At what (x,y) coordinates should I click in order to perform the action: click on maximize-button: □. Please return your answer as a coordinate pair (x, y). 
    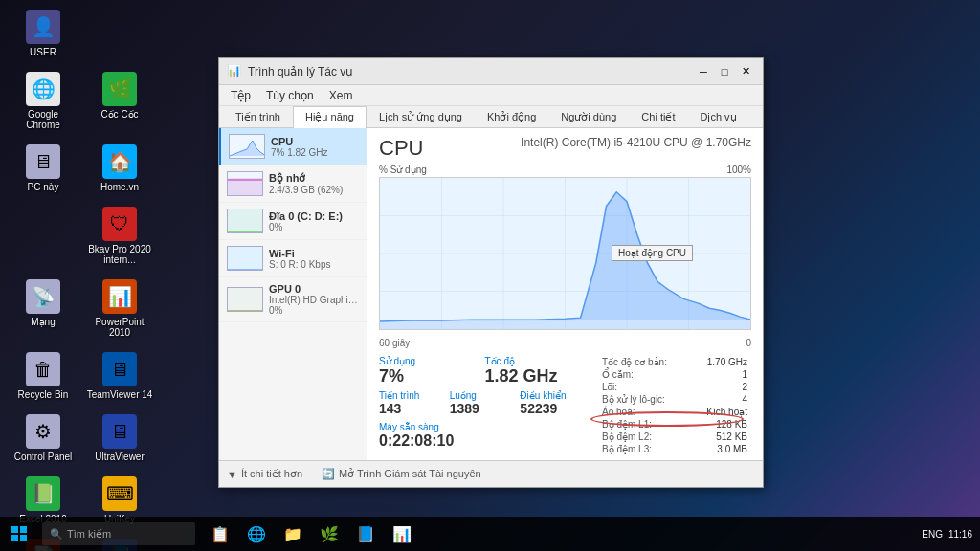
    Looking at the image, I should click on (724, 72).